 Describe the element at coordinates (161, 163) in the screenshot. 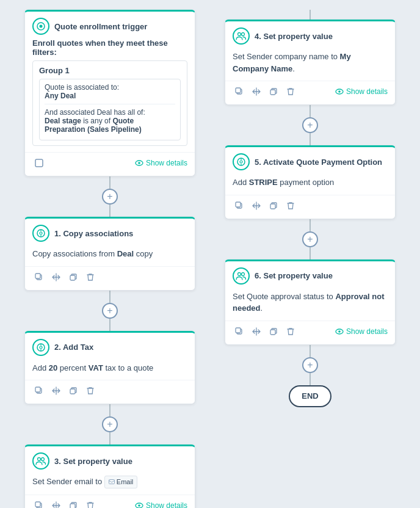

I see `trigger-show-details: Show details` at that location.